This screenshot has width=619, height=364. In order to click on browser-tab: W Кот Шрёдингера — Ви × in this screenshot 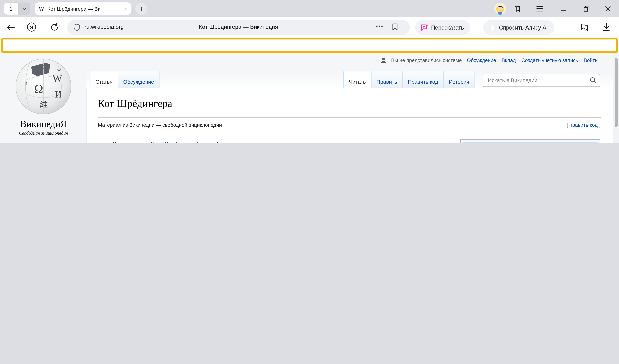, I will do `click(83, 9)`.